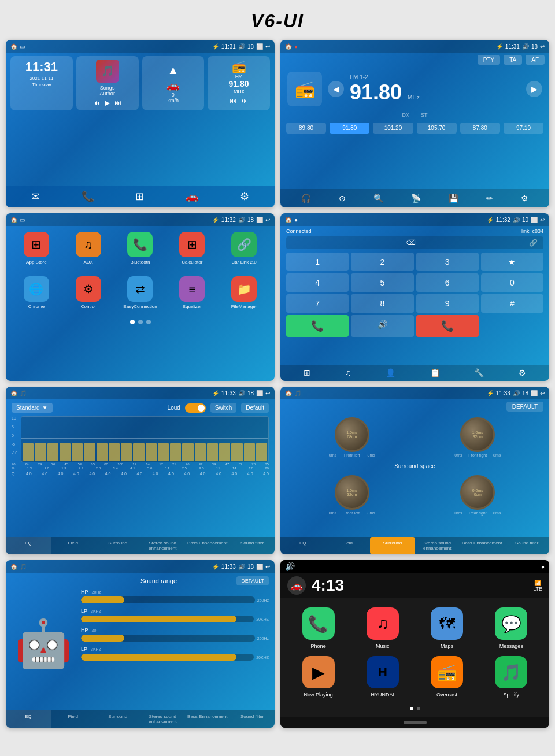 Image resolution: width=555 pixels, height=756 pixels. I want to click on contacts-icon: 👤, so click(391, 373).